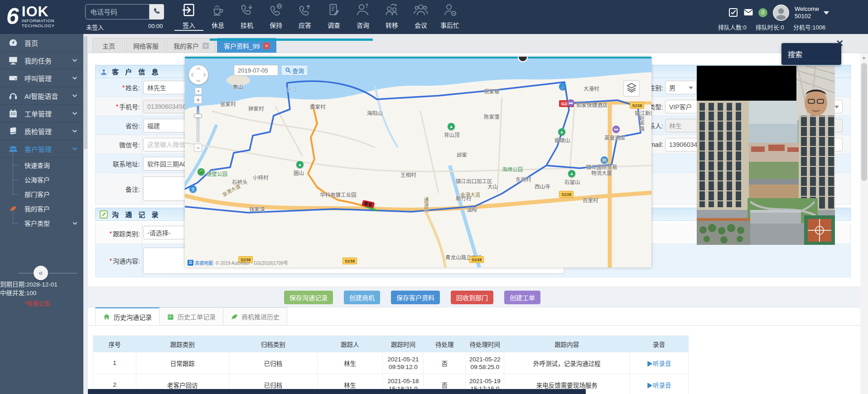  Describe the element at coordinates (864, 122) in the screenshot. I see `scrollbar-thumb` at that location.